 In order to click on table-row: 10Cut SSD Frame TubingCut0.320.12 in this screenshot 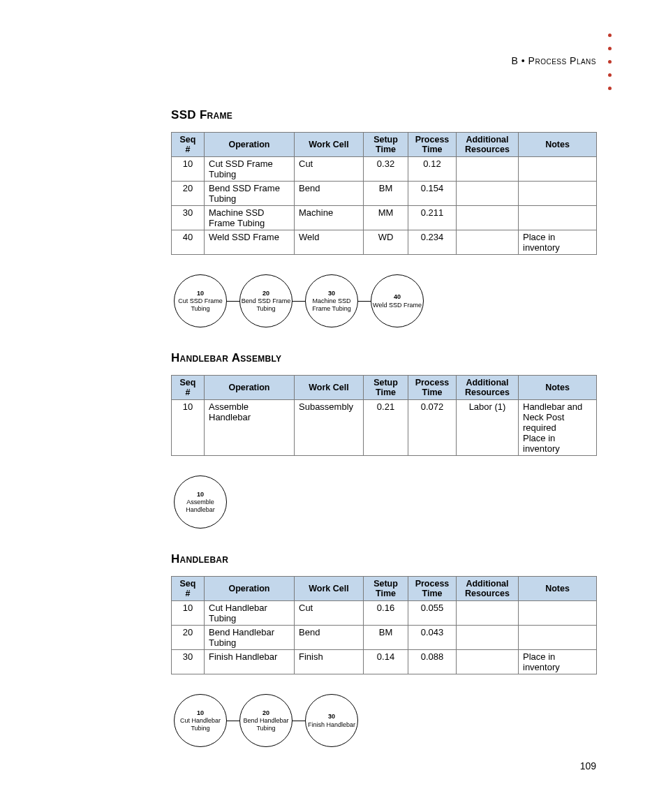, I will do `click(384, 169)`.